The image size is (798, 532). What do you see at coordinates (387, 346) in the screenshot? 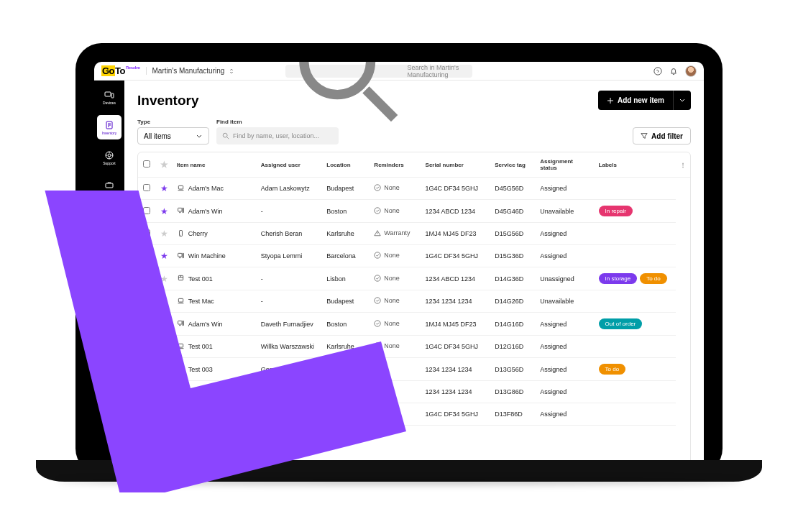
I see `reminder-cell: None` at bounding box center [387, 346].